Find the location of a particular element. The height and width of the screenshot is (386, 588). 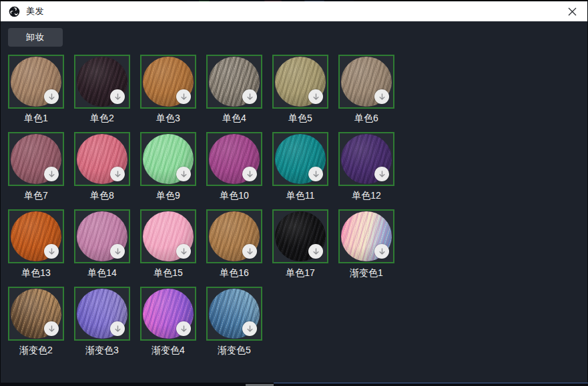

tile-label: 单色1 is located at coordinates (36, 119).